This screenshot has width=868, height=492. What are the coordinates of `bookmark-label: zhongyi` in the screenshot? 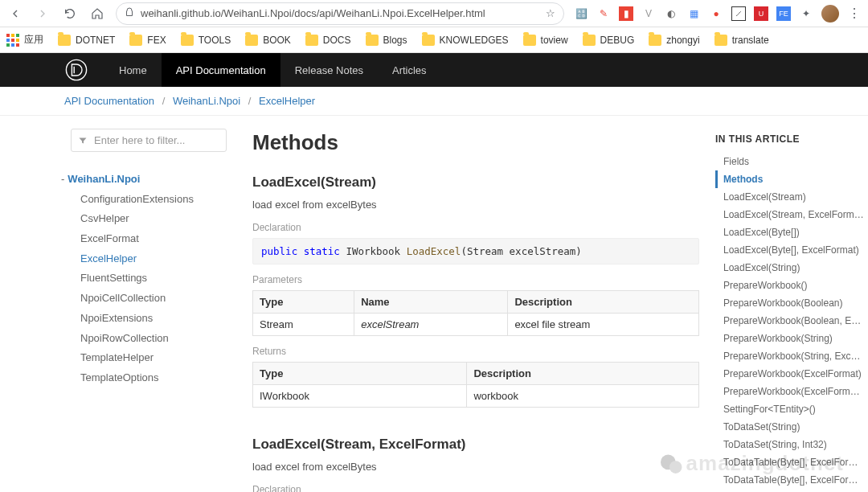 It's located at (683, 40).